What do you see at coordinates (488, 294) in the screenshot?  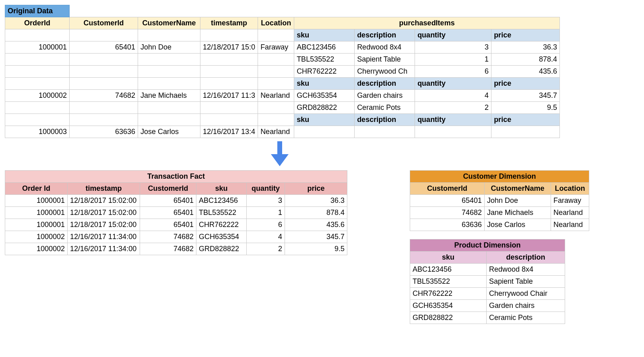 I see `table-row: CHR762222Cherrywood Chair` at bounding box center [488, 294].